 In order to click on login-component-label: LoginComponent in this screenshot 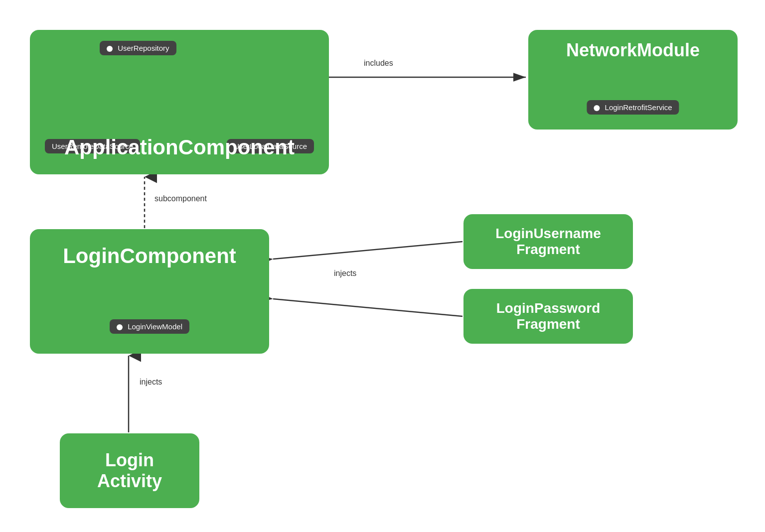, I will do `click(150, 256)`.